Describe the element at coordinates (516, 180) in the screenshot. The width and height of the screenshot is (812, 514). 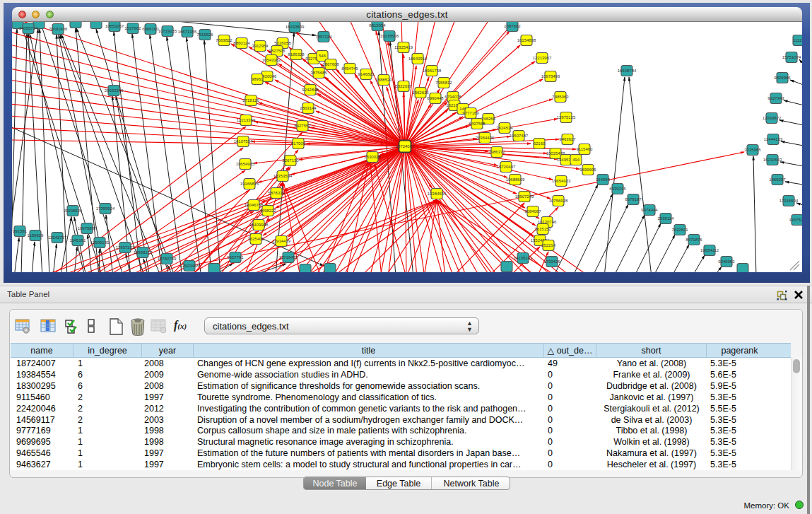
I see `svg-text: 10688609` at that location.